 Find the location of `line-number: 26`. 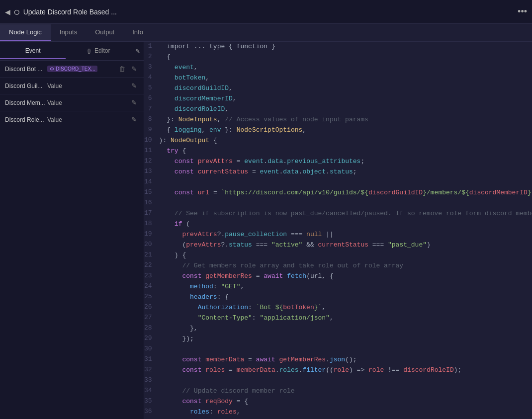

line-number: 26 is located at coordinates (151, 308).